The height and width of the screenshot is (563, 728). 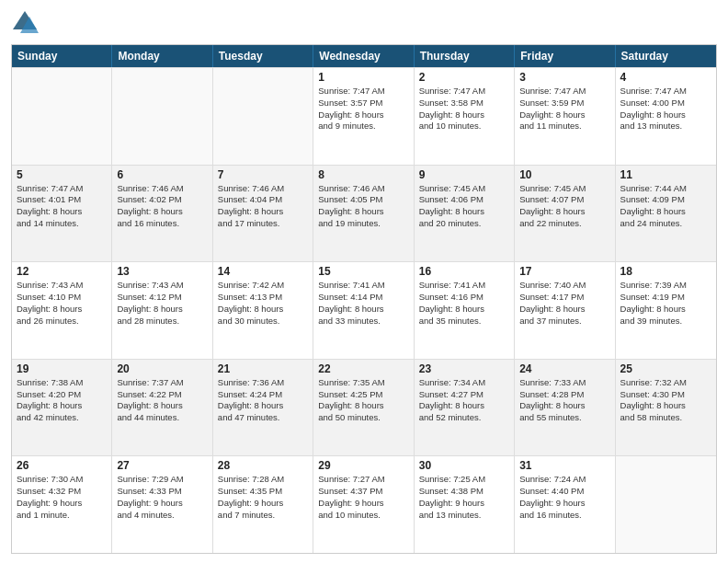 What do you see at coordinates (363, 491) in the screenshot?
I see `cell-line: Sunset: 4:37 PM` at bounding box center [363, 491].